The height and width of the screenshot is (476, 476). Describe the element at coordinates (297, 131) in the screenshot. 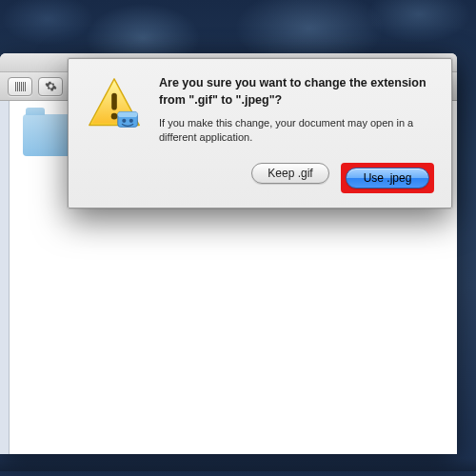

I see `dialog-message: If you make this change, your document m…` at that location.